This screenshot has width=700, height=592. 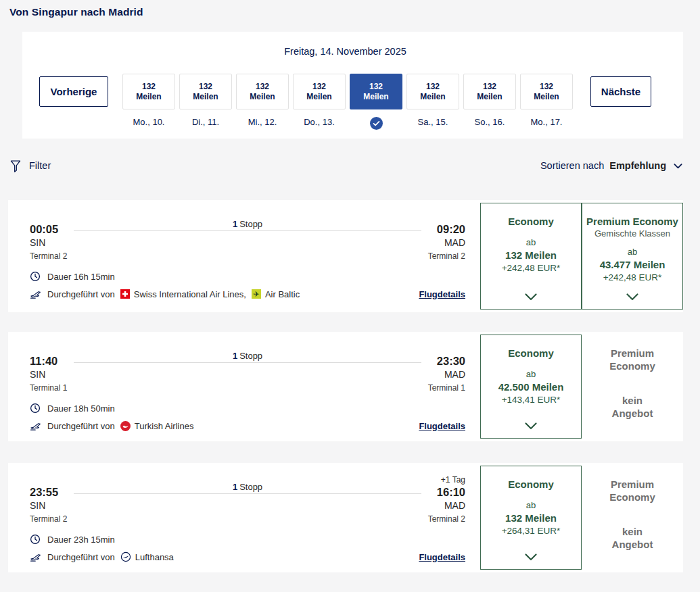 What do you see at coordinates (632, 234) in the screenshot?
I see `mixed-classes-label: Gemischte Klassen` at bounding box center [632, 234].